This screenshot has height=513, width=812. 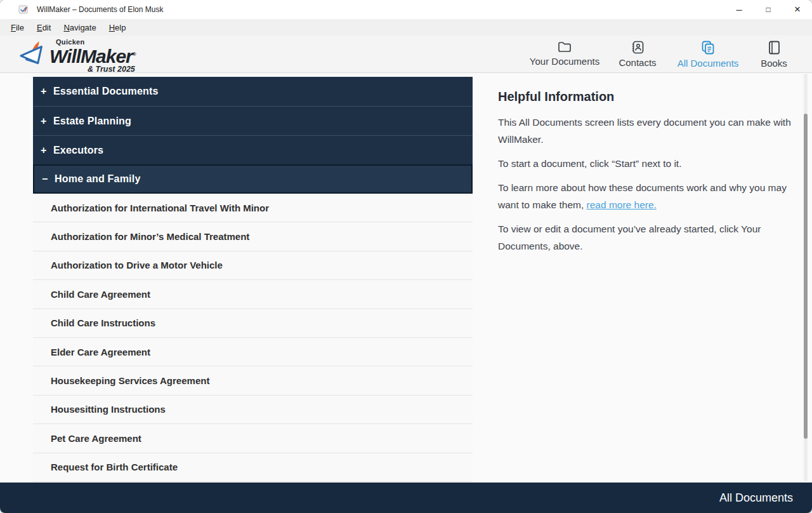 I want to click on nav-label: Your Documents, so click(x=565, y=61).